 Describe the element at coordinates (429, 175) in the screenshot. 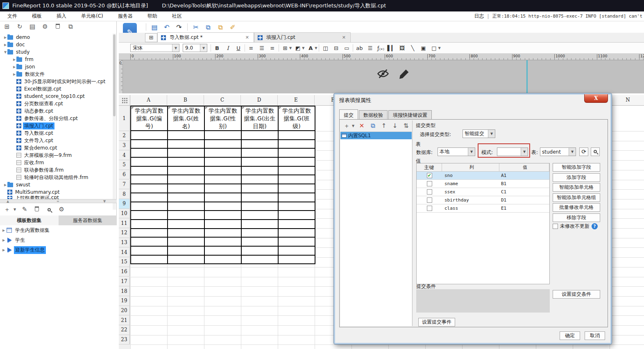

I see `primary-key-checkbox: ✔` at that location.